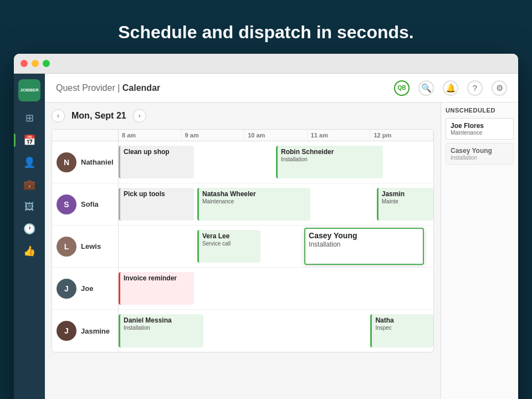  I want to click on table-row: N Nathaniel Clean up shop Robin, so click(243, 162).